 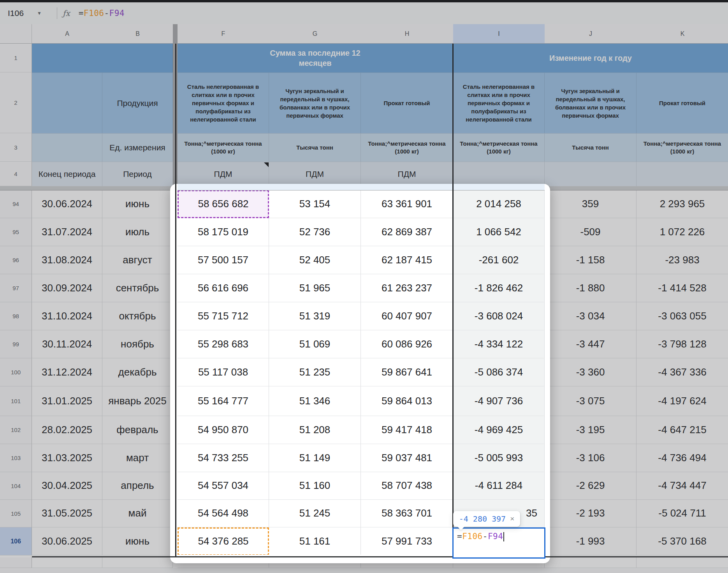 What do you see at coordinates (591, 372) in the screenshot?
I see `cell-J100: -3 360` at bounding box center [591, 372].